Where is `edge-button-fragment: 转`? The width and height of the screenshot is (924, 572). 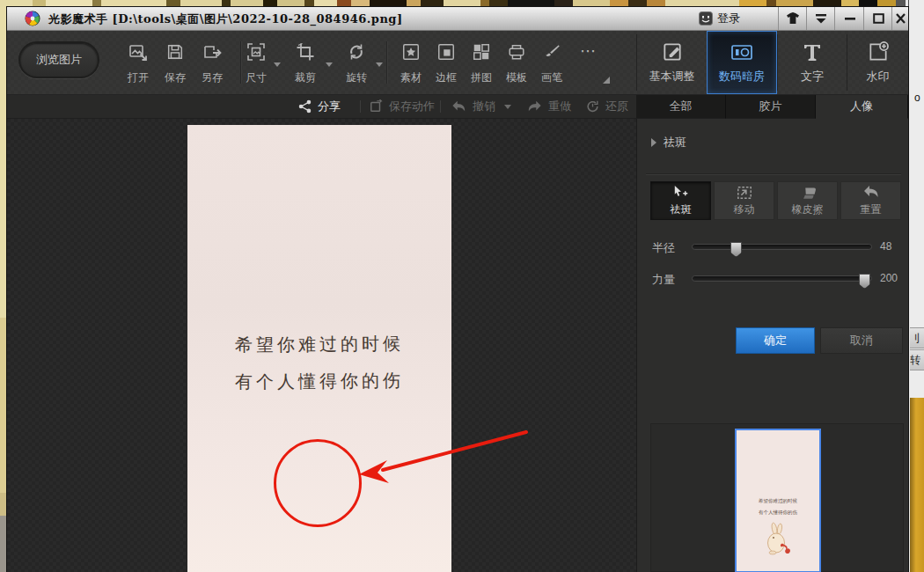
edge-button-fragment: 转 is located at coordinates (917, 360).